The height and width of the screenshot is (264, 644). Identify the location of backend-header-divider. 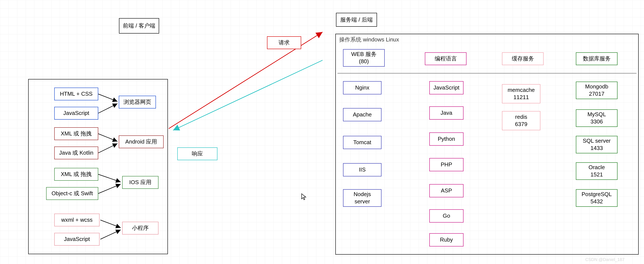
(487, 73).